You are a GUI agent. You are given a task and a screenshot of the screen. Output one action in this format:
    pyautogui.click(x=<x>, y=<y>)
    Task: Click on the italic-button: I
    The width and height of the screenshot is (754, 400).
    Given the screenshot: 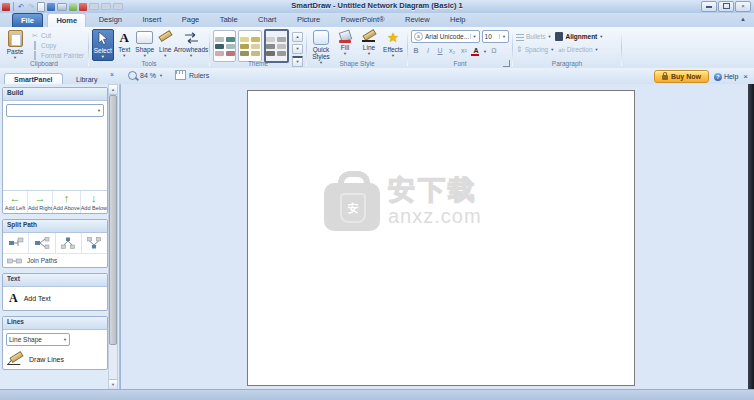 What is the action you would take?
    pyautogui.click(x=428, y=51)
    